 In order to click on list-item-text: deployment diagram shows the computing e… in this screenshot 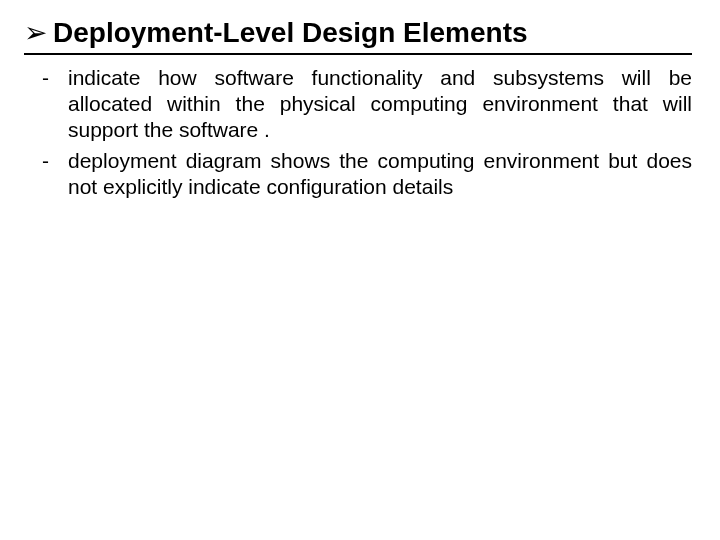, I will do `click(380, 174)`.